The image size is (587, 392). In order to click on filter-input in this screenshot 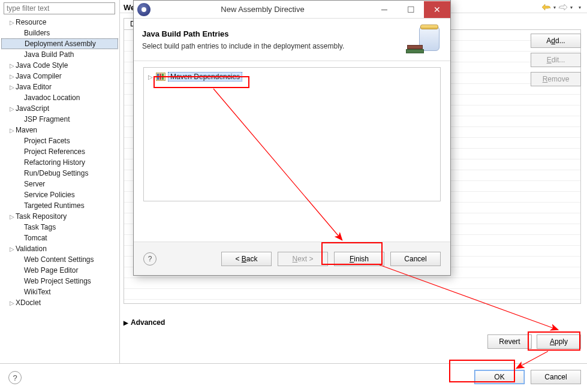, I will do `click(59, 8)`.